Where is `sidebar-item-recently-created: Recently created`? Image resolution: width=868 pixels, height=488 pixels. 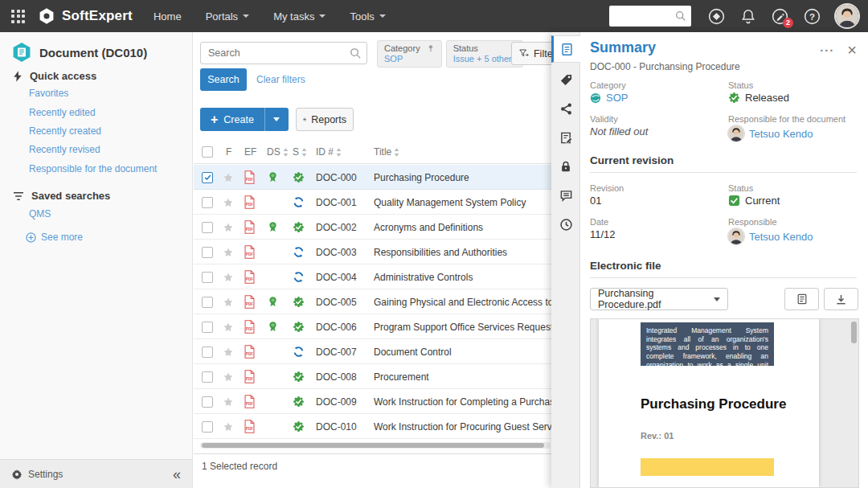
sidebar-item-recently-created: Recently created is located at coordinates (65, 131).